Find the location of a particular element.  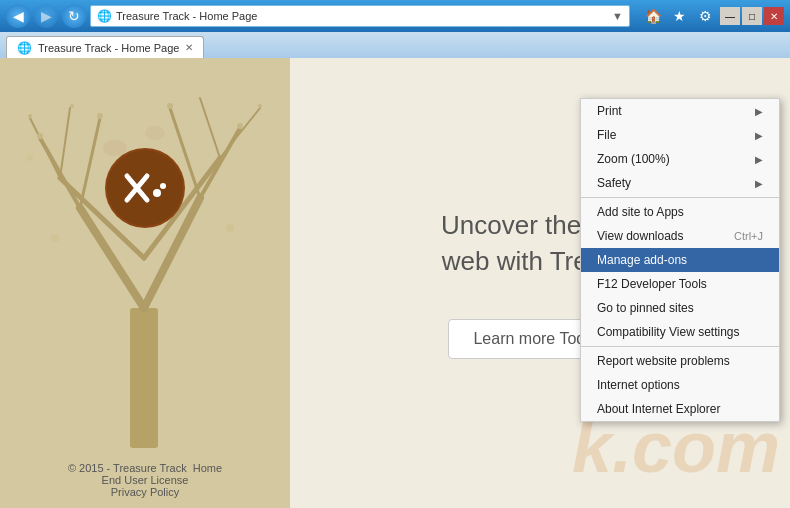

address-bar-area: 🌐 Treasure Track - Home Page ▼ is located at coordinates (360, 16).